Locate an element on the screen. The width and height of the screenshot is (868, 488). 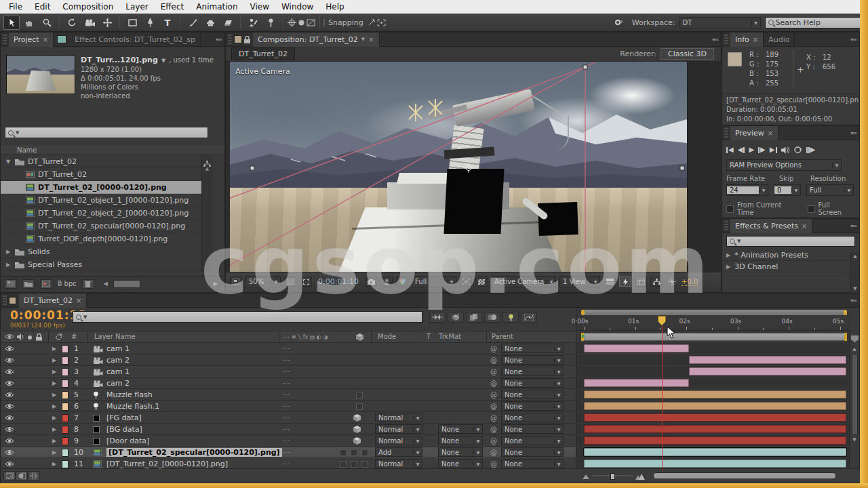
timeline-zoom-slider is located at coordinates (612, 476).